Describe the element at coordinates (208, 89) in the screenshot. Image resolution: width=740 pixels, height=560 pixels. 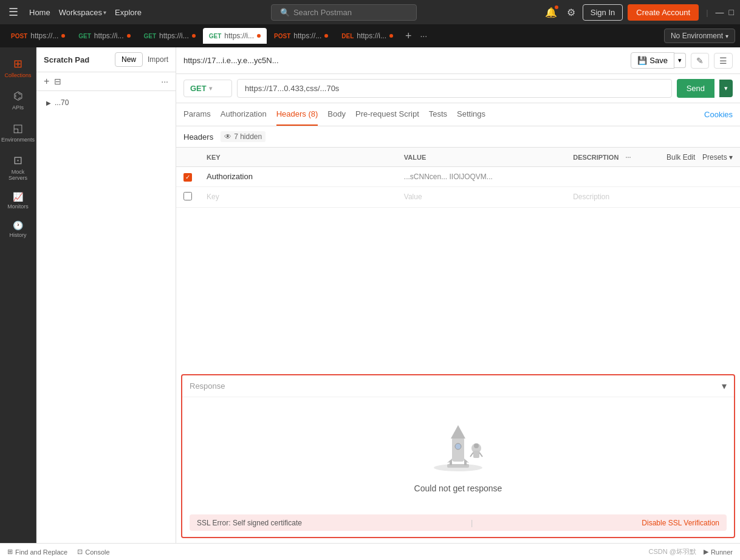
I see `method-select: GET ▾` at that location.